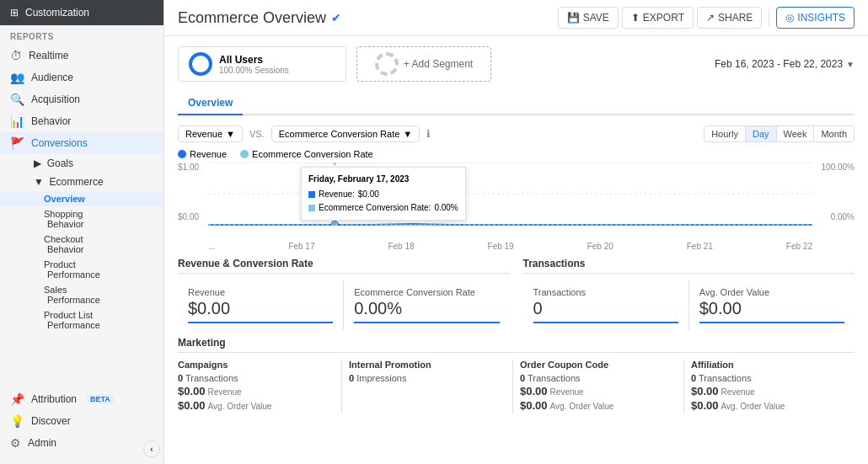  What do you see at coordinates (82, 269) in the screenshot?
I see `sidebar-sub-product-perf: Product Performance` at bounding box center [82, 269].